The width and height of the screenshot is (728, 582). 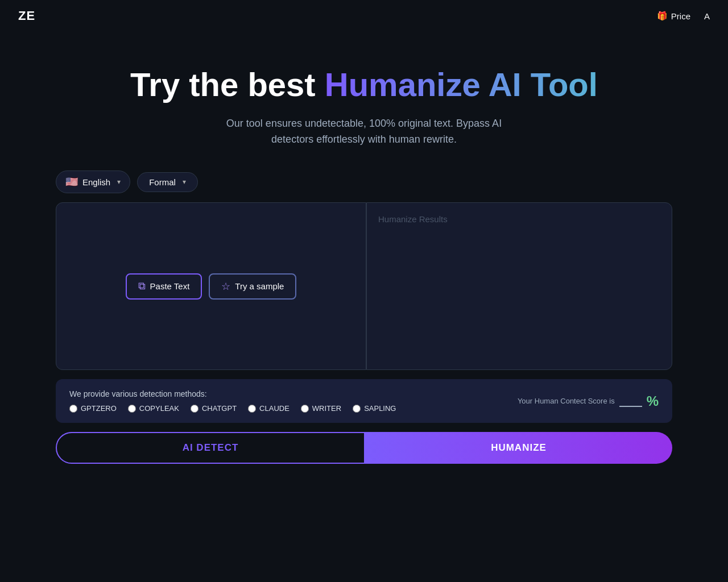 What do you see at coordinates (631, 401) in the screenshot?
I see `score-value` at bounding box center [631, 401].